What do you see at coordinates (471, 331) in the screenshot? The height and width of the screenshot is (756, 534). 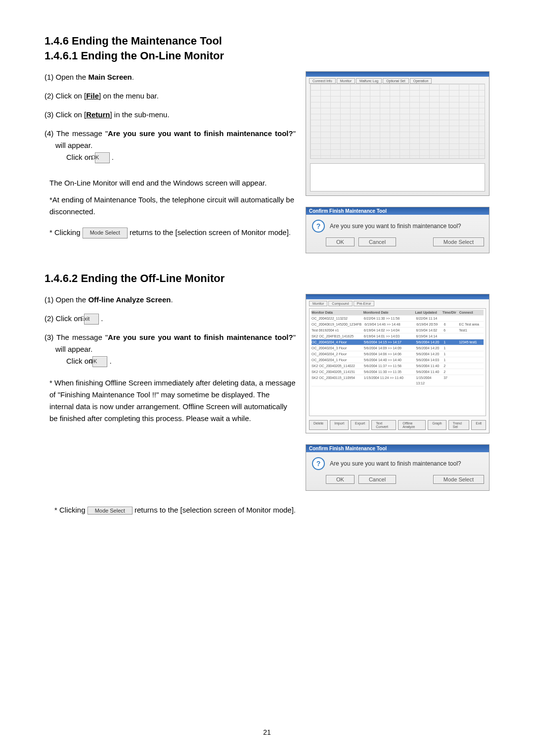 I see `cell: Test1` at bounding box center [471, 331].